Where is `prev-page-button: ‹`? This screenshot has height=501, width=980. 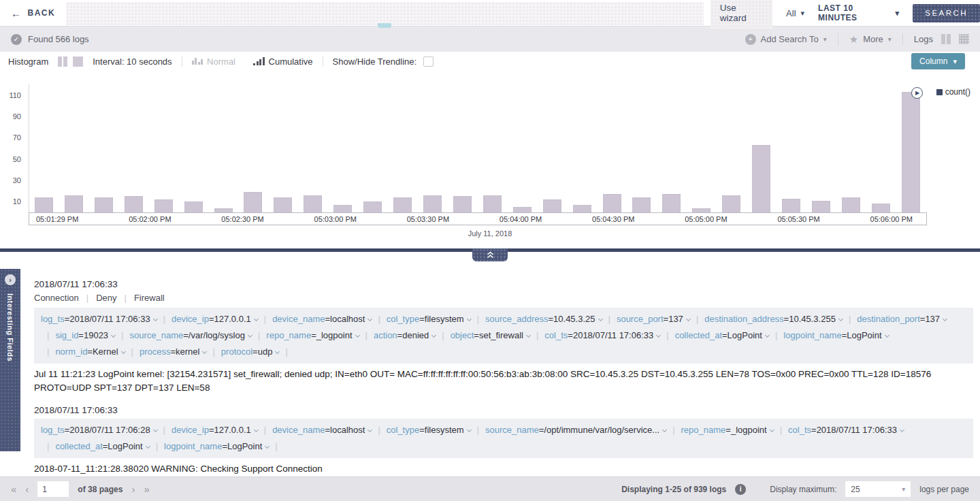 prev-page-button: ‹ is located at coordinates (27, 489).